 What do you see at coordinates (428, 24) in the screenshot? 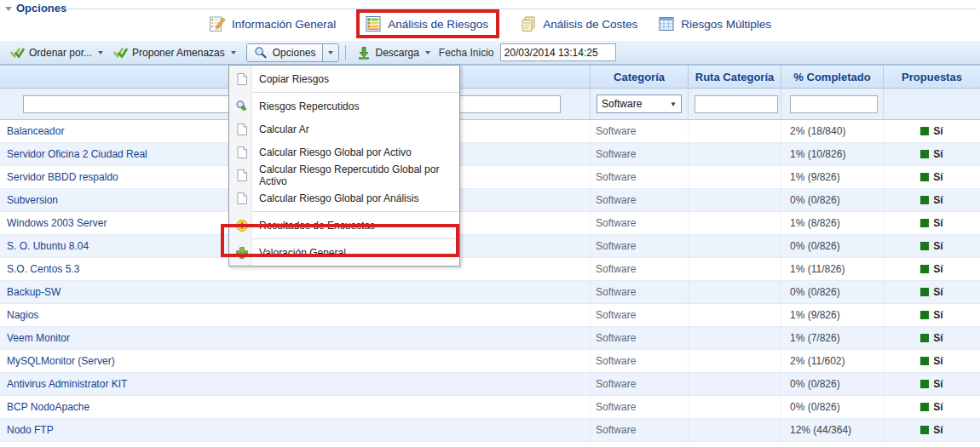
I see `tab-analisis-de-riesgos: Análisis de Riesgos` at bounding box center [428, 24].